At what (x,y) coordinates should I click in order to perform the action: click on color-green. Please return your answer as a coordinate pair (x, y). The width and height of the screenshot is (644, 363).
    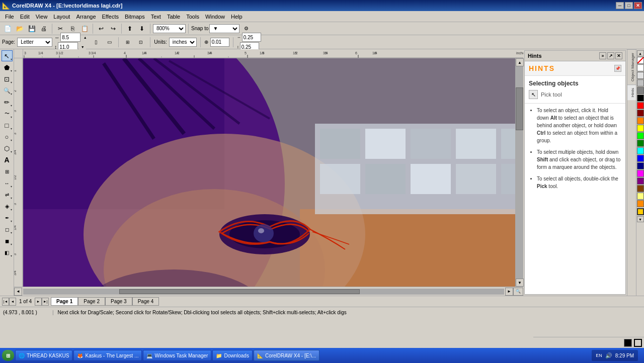
    Looking at the image, I should click on (640, 143).